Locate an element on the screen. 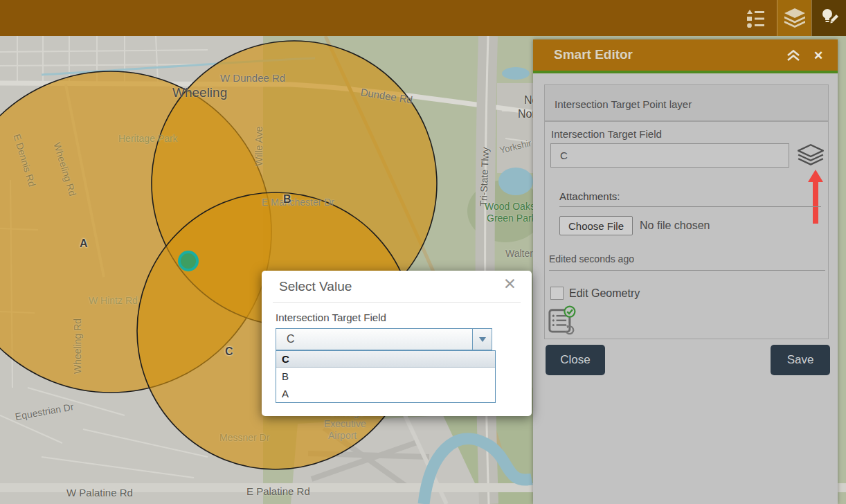 This screenshot has height=504, width=846. combobox-value: C is located at coordinates (291, 339).